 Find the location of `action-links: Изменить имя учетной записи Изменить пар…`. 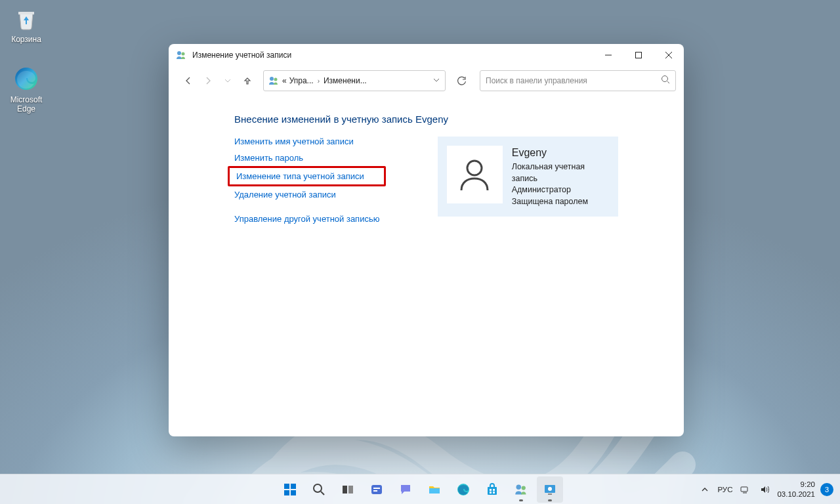

action-links: Изменить имя учетной записи Изменить пар… is located at coordinates (307, 180).